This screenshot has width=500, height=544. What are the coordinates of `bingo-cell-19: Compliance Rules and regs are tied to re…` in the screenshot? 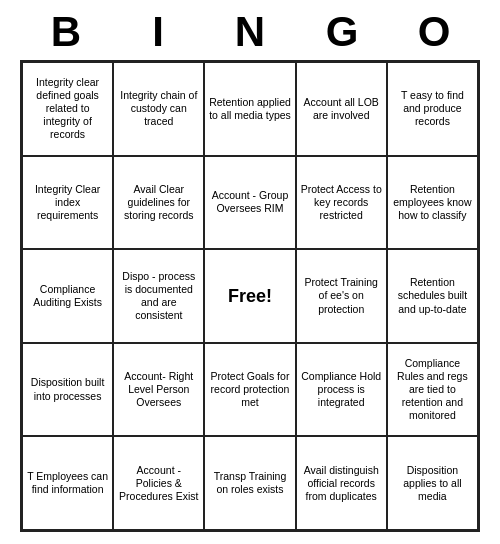 It's located at (432, 390).